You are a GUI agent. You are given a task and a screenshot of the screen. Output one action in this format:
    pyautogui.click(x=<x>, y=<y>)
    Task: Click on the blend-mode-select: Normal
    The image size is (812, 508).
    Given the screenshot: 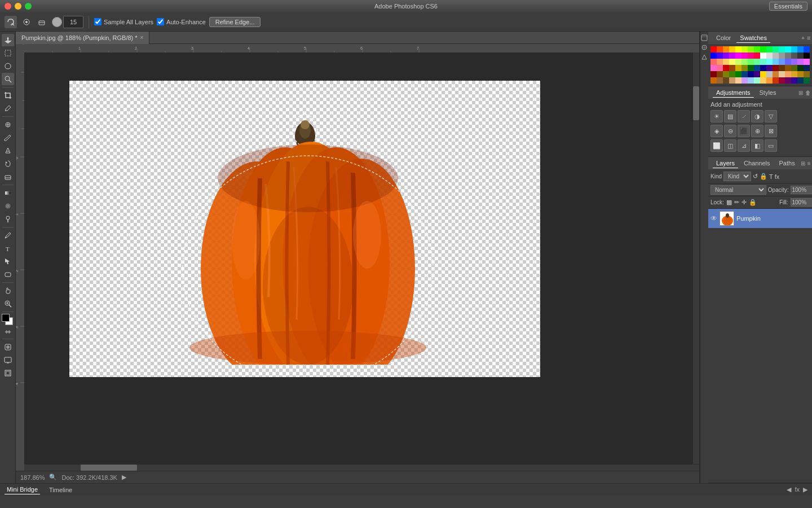 What is the action you would take?
    pyautogui.click(x=739, y=190)
    